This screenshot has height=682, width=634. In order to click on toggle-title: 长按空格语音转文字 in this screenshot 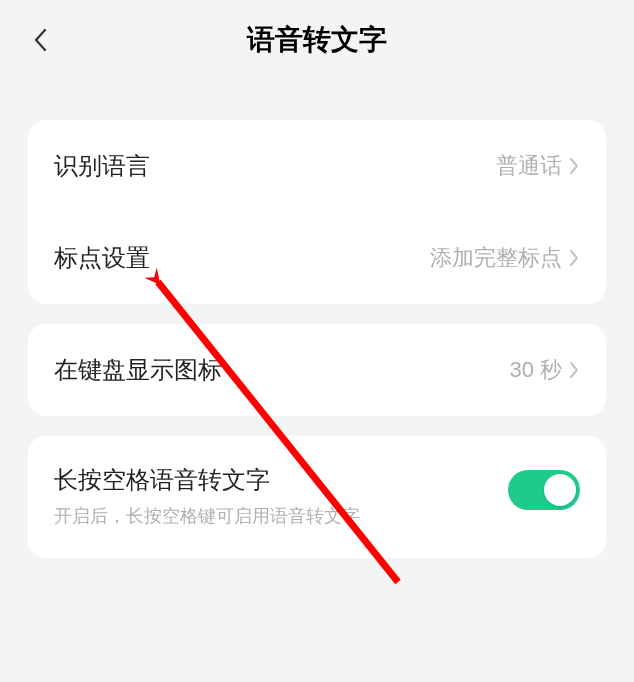, I will do `click(281, 480)`.